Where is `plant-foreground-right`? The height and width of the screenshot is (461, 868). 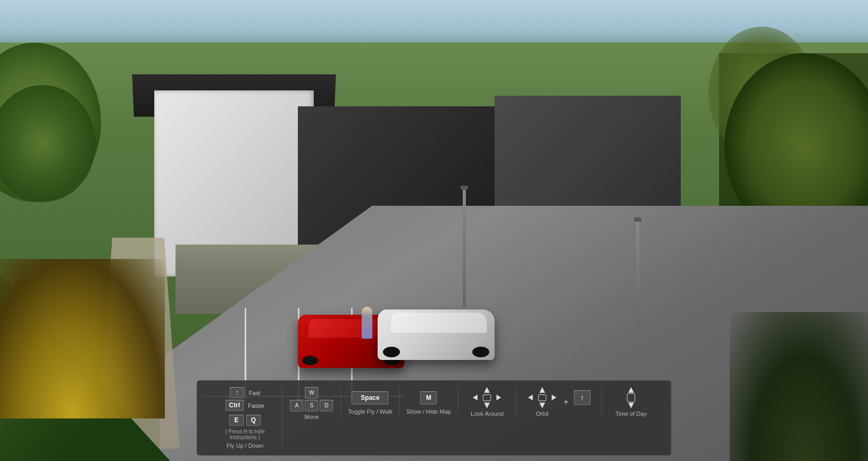 plant-foreground-right is located at coordinates (799, 387).